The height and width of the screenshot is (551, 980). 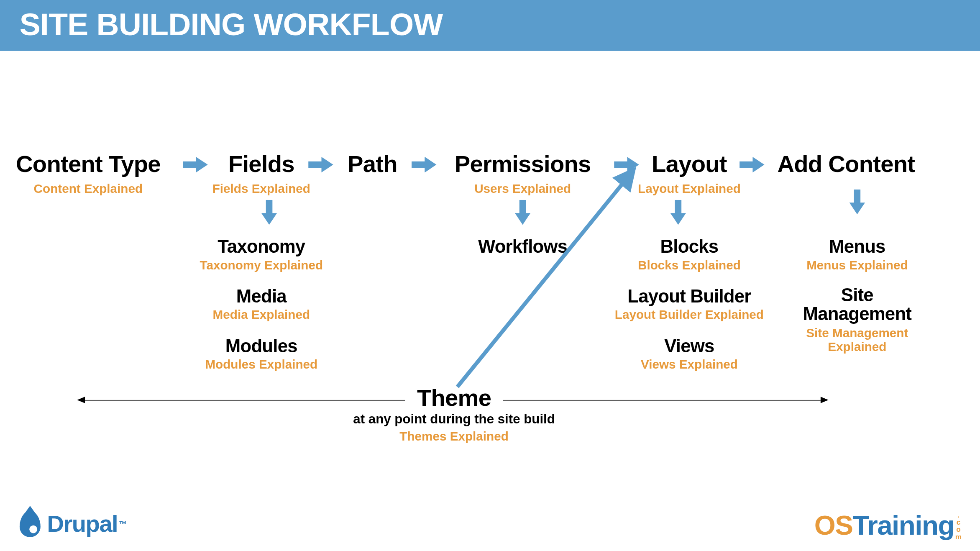 I want to click on arrow-down-layout, so click(x=678, y=213).